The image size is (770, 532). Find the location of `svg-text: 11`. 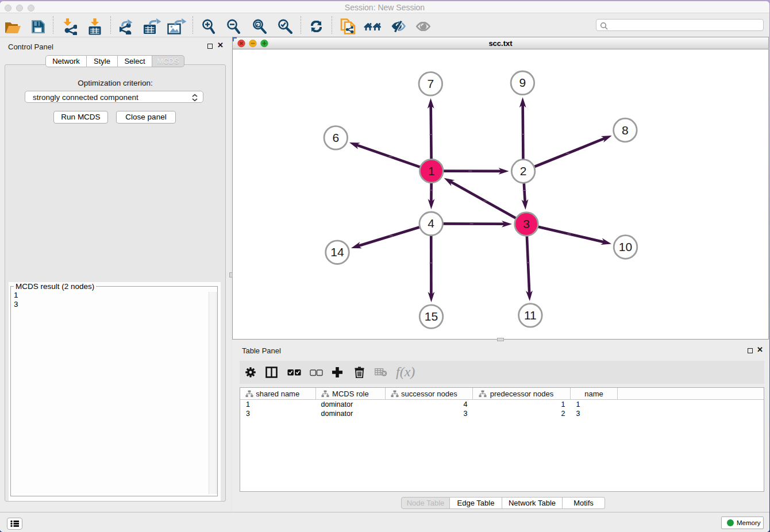

svg-text: 11 is located at coordinates (530, 315).